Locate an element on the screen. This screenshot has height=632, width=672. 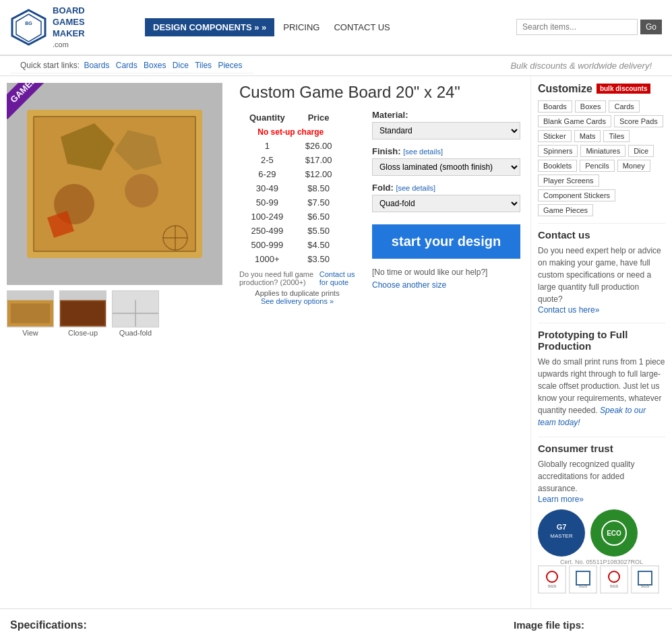
prototyping-header: Prototyping to Full Production is located at coordinates (601, 337).